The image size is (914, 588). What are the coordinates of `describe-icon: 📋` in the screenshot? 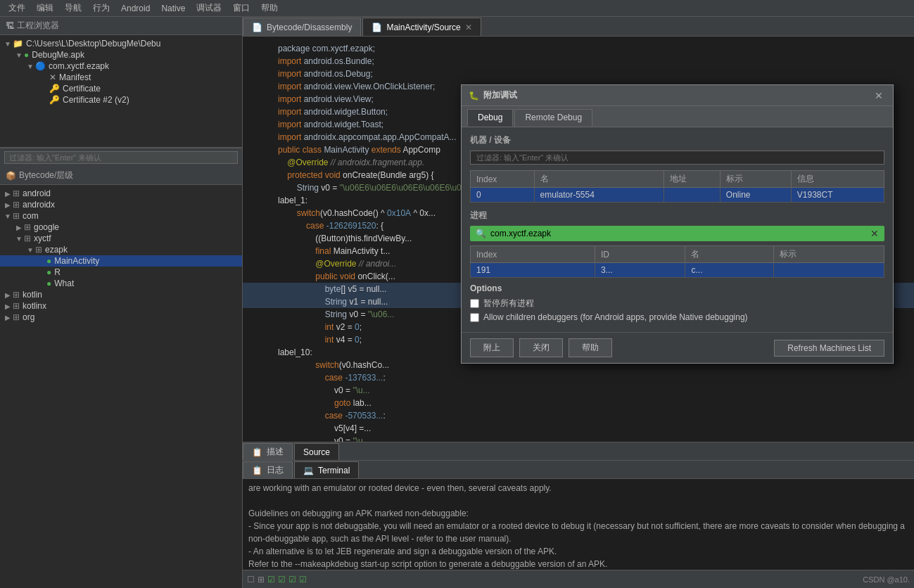 It's located at (258, 452).